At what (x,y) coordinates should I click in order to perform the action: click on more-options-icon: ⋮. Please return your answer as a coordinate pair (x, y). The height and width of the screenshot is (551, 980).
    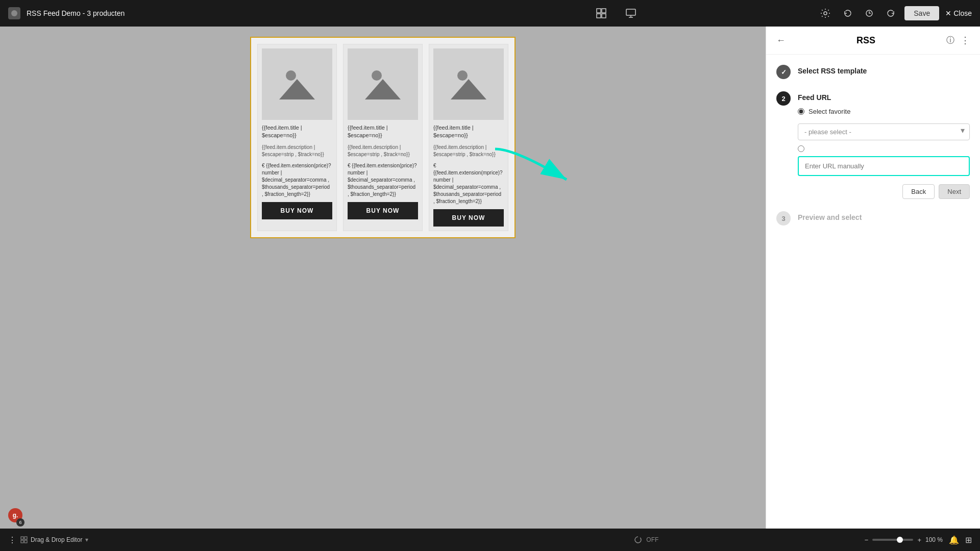
    Looking at the image, I should click on (965, 40).